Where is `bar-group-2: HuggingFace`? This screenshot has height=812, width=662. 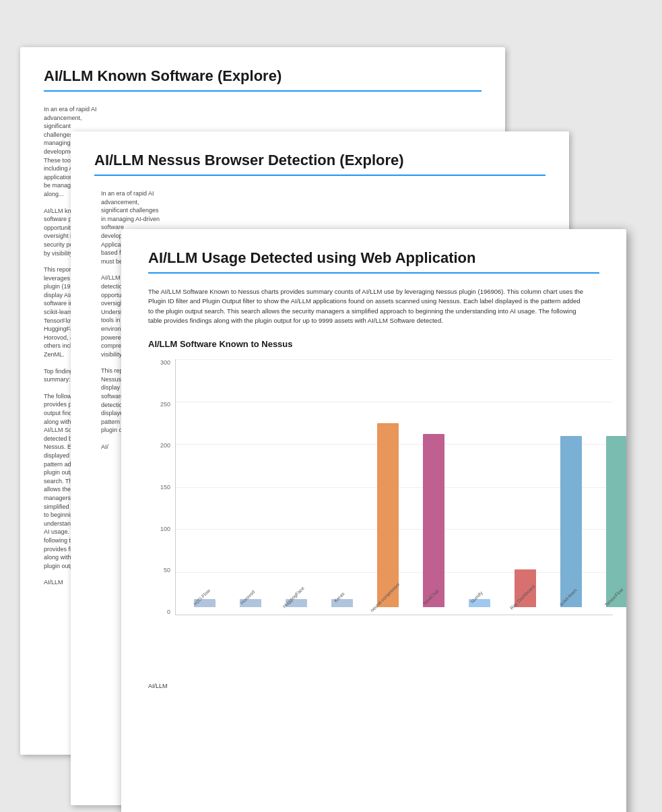 bar-group-2: HuggingFace is located at coordinates (296, 606).